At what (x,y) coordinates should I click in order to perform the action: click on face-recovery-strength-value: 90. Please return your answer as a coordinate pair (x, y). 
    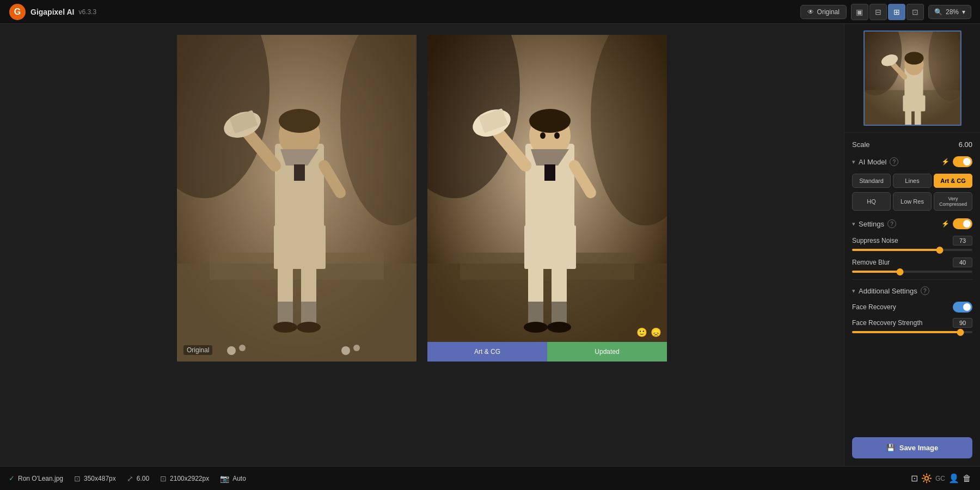
    Looking at the image, I should click on (963, 323).